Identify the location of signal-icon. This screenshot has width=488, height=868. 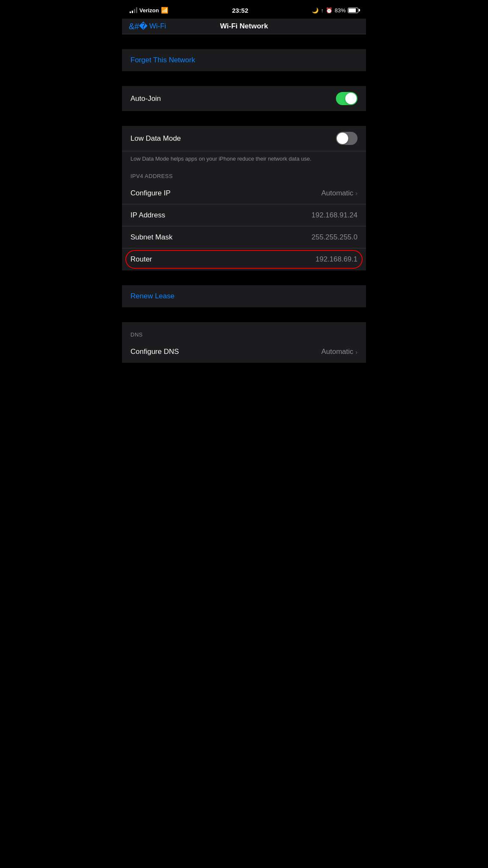
(133, 10).